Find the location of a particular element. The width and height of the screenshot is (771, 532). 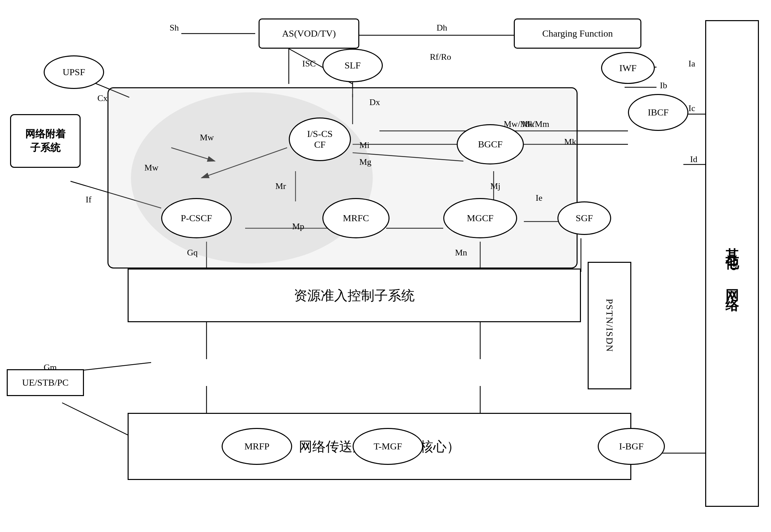

mrfc-label: MRFC is located at coordinates (356, 218).